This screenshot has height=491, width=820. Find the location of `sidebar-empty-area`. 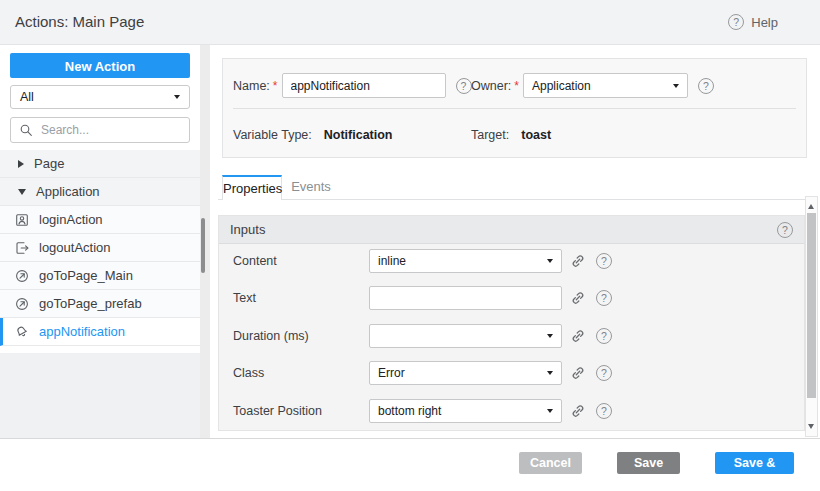

sidebar-empty-area is located at coordinates (100, 396).